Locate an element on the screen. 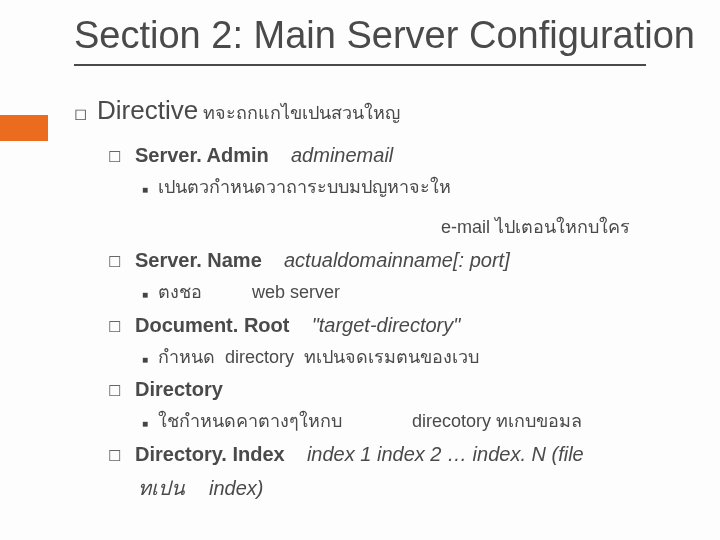  item-directory-index-tail: ทเปน index) is located at coordinates (397, 488).